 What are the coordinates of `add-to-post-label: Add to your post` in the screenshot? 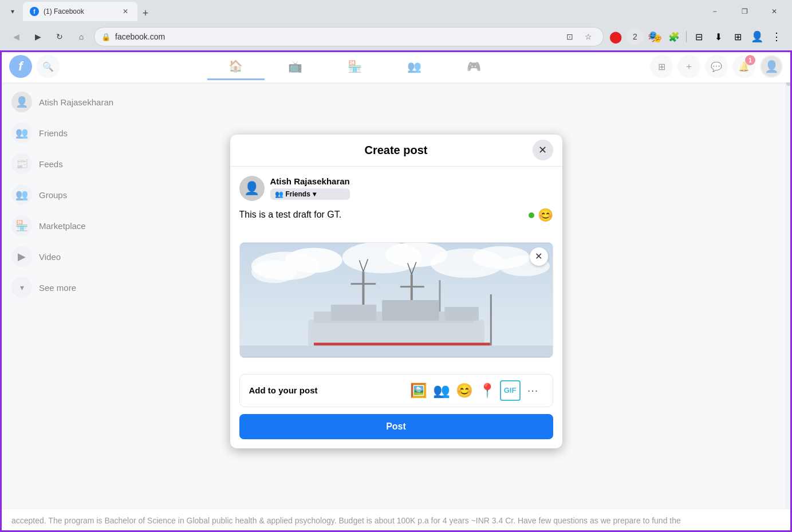 It's located at (329, 391).